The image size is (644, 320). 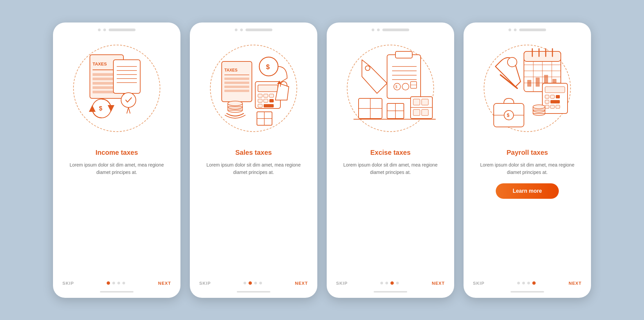 What do you see at coordinates (390, 152) in the screenshot?
I see `excise-taxes-title: Excise taxes` at bounding box center [390, 152].